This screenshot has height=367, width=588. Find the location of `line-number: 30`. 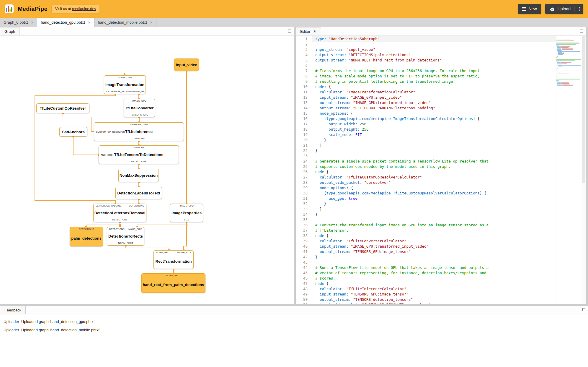

line-number: 30 is located at coordinates (304, 193).